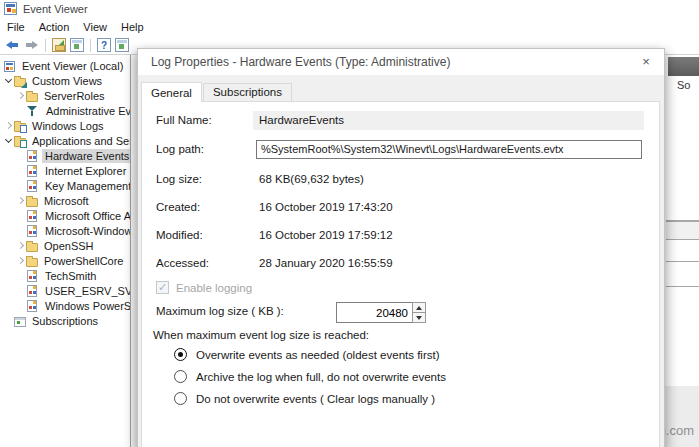  Describe the element at coordinates (65, 170) in the screenshot. I see `tree-item: Internet Explorer` at that location.